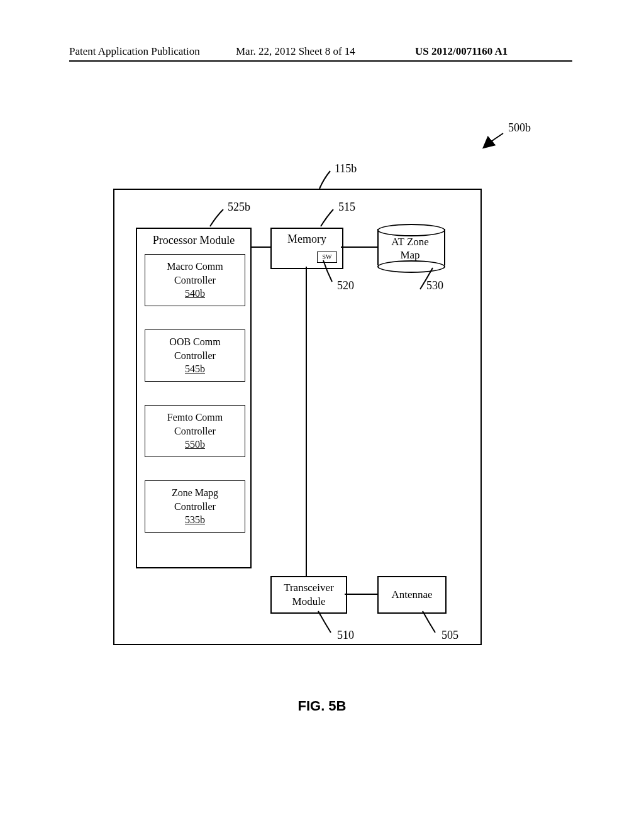 The width and height of the screenshot is (644, 830). I want to click on cylinder-label: AT Zone Map, so click(410, 249).